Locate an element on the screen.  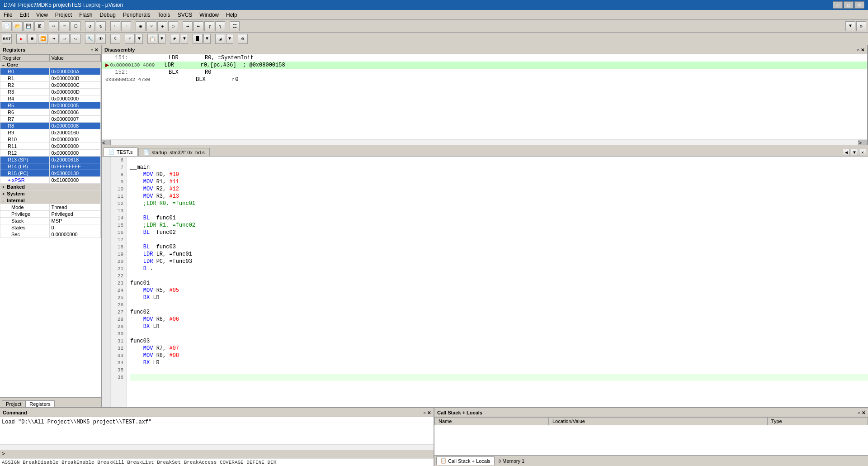
close-button: ✕ is located at coordinates (859, 5).